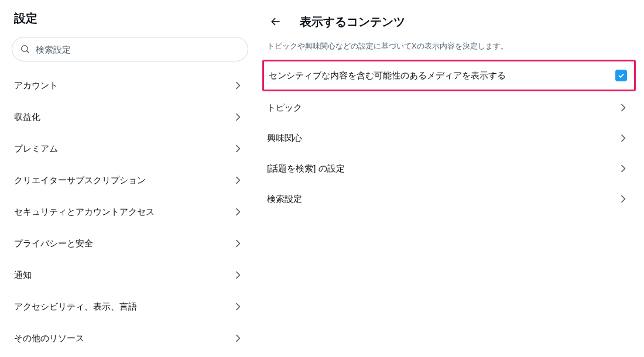  What do you see at coordinates (130, 275) in the screenshot?
I see `sidebar-item-notifications: 通知` at bounding box center [130, 275].